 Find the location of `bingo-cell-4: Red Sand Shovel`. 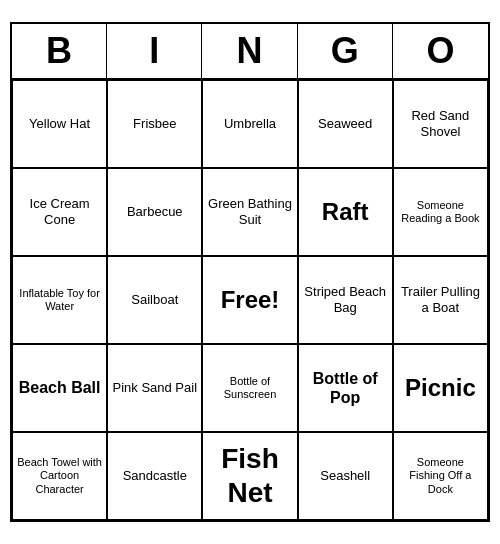

bingo-cell-4: Red Sand Shovel is located at coordinates (440, 124).